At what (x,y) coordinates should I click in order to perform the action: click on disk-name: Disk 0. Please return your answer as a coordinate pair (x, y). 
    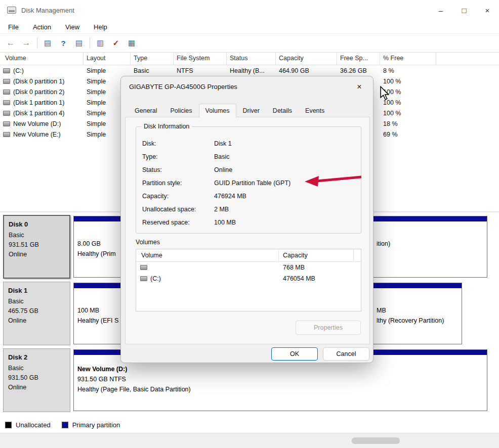
    Looking at the image, I should click on (36, 225).